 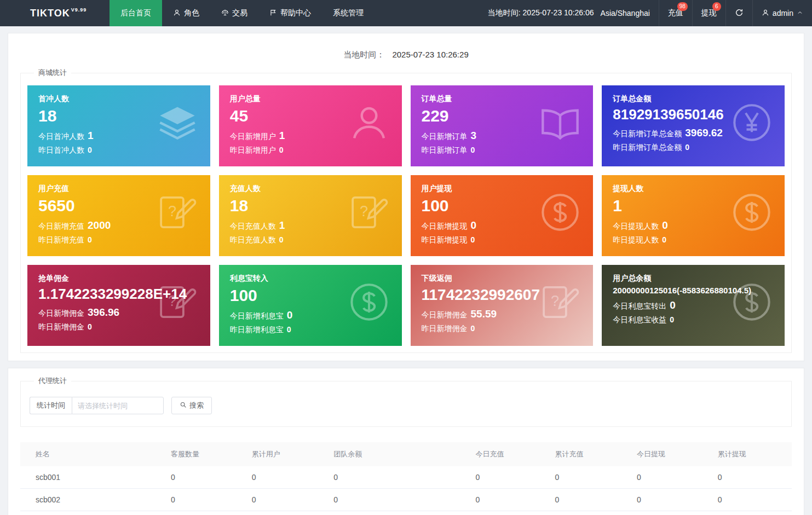 What do you see at coordinates (186, 13) in the screenshot?
I see `nav-item-role: 角色` at bounding box center [186, 13].